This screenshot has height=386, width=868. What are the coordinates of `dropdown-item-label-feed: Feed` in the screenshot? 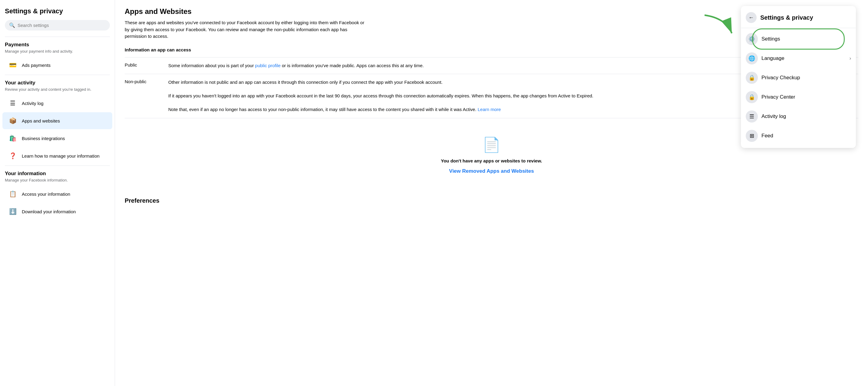 It's located at (806, 136).